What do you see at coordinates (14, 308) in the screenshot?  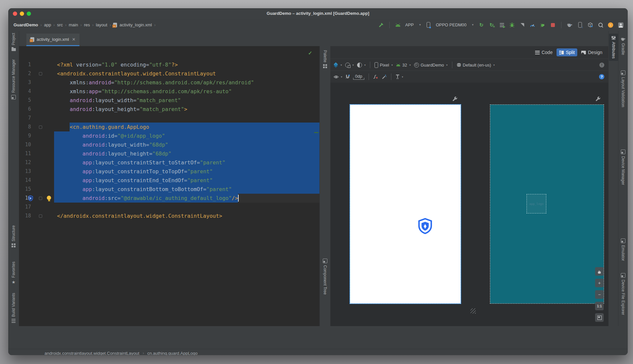 I see `sidebar-item-build-variants: Build Variants` at bounding box center [14, 308].